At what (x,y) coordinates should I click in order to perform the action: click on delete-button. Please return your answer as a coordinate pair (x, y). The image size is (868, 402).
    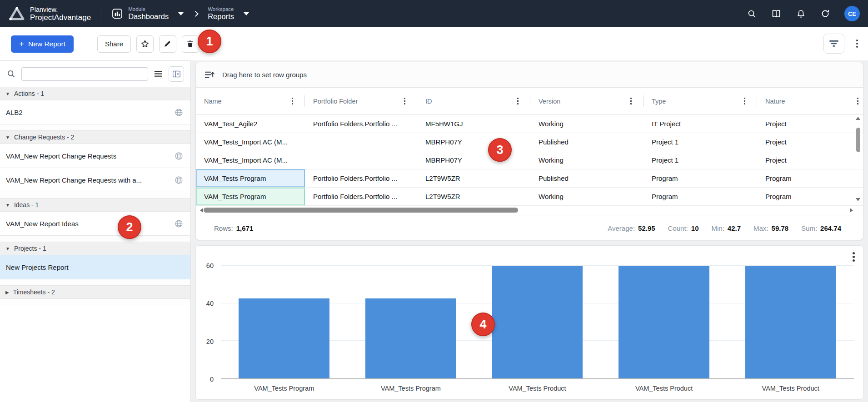
    Looking at the image, I should click on (190, 44).